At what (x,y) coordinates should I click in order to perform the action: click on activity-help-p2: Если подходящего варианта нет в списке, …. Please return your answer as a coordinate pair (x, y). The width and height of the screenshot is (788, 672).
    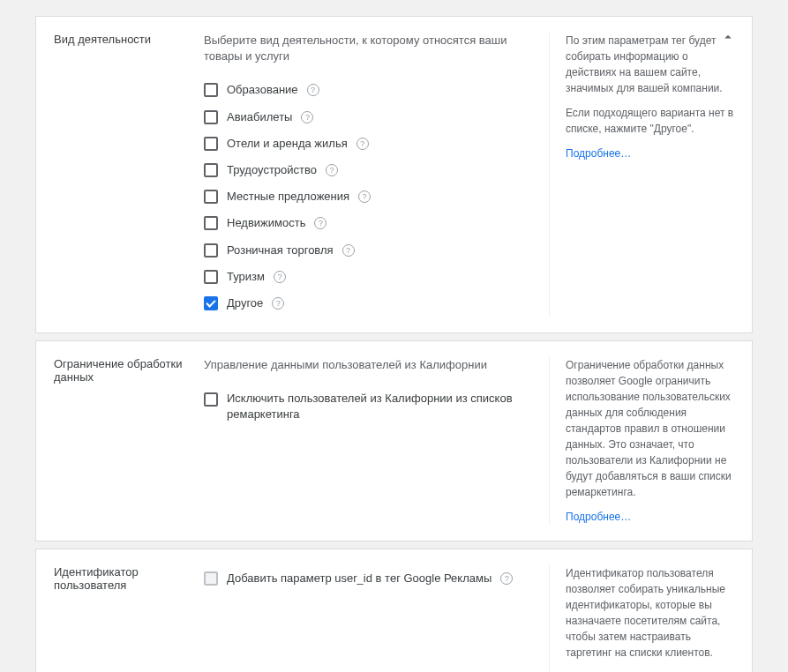
    Looking at the image, I should click on (649, 121).